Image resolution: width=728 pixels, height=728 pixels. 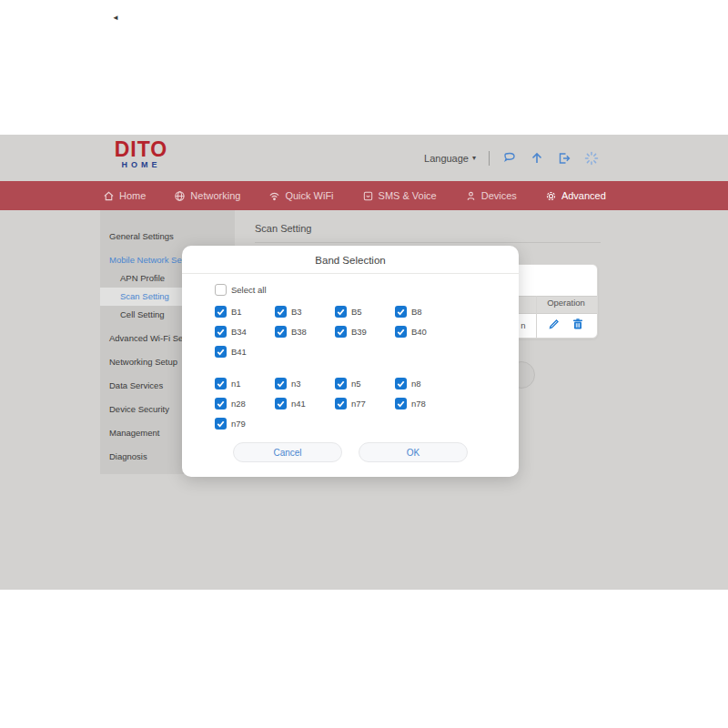 What do you see at coordinates (419, 404) in the screenshot?
I see `band-label: n78` at bounding box center [419, 404].